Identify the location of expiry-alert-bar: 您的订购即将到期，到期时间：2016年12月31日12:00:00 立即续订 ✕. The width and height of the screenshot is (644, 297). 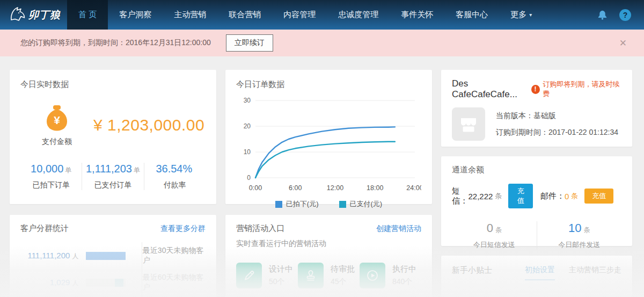
(322, 43).